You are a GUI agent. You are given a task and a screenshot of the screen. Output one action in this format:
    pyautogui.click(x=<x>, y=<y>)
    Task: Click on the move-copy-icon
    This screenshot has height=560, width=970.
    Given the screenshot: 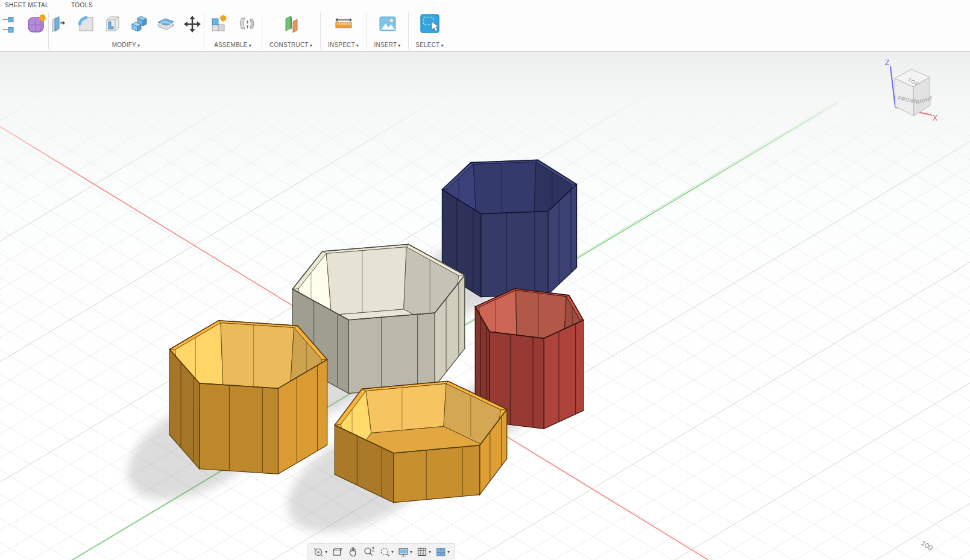 What is the action you would take?
    pyautogui.click(x=192, y=24)
    